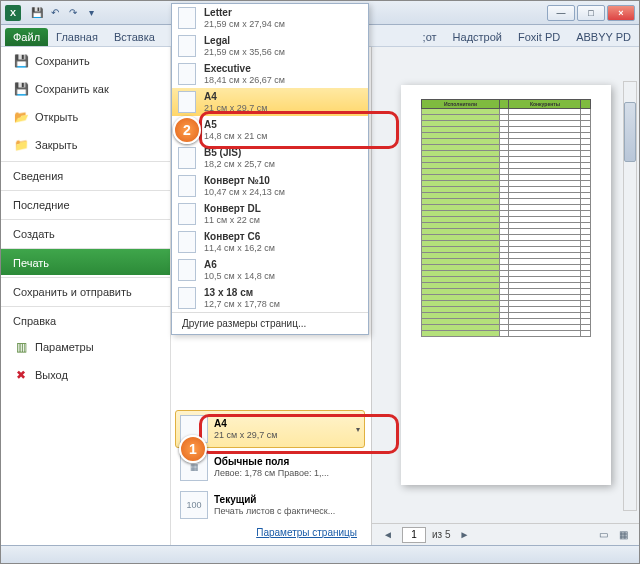 This screenshot has height=564, width=640. Describe the element at coordinates (270, 46) in the screenshot. I see `size-legal: Legal21,59 см x 35,56 см` at that location.